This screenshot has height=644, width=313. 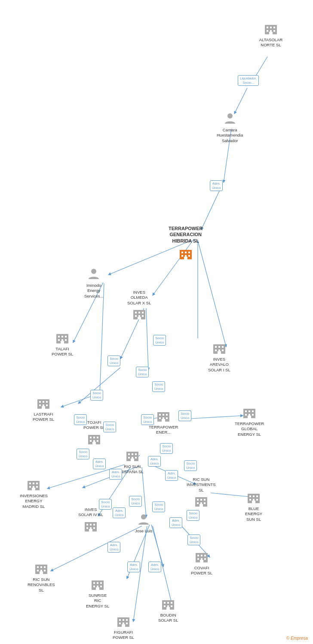 I want to click on label-ric-sun-inv: RIC SUNINVESTMENTSSL, so click(x=201, y=485).